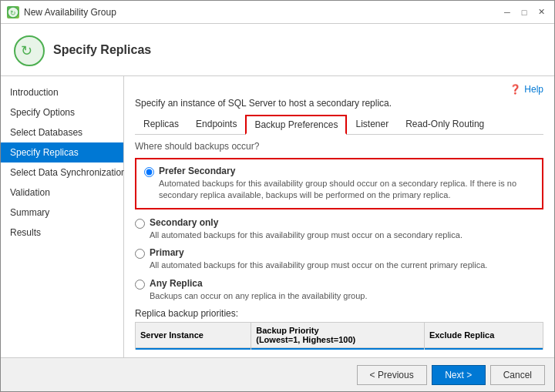  What do you see at coordinates (347, 171) in the screenshot?
I see `prefer-secondary-label: Prefer Secondary` at bounding box center [347, 171].